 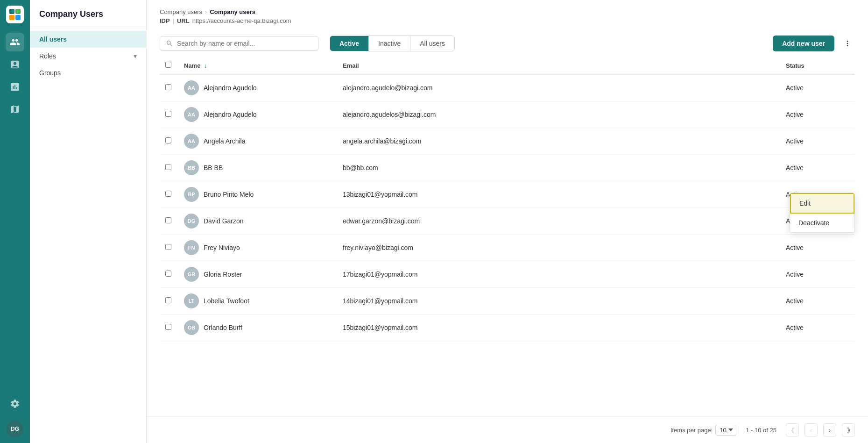 I want to click on sidebar-item-groups-label: Groups, so click(x=50, y=73).